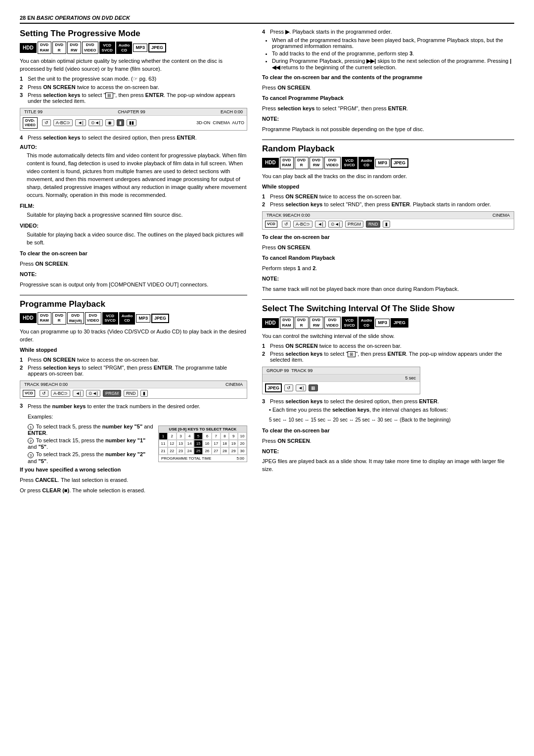 This screenshot has width=534, height=756. What do you see at coordinates (392, 410) in the screenshot?
I see `ss-bullet: • Each time you press the selection keys…` at bounding box center [392, 410].